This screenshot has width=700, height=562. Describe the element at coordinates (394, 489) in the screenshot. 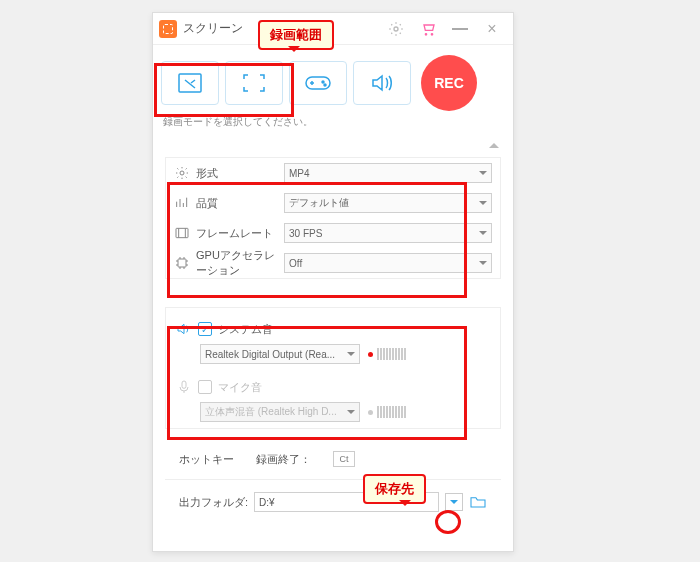

I see `callout-save-location: 保存先` at that location.